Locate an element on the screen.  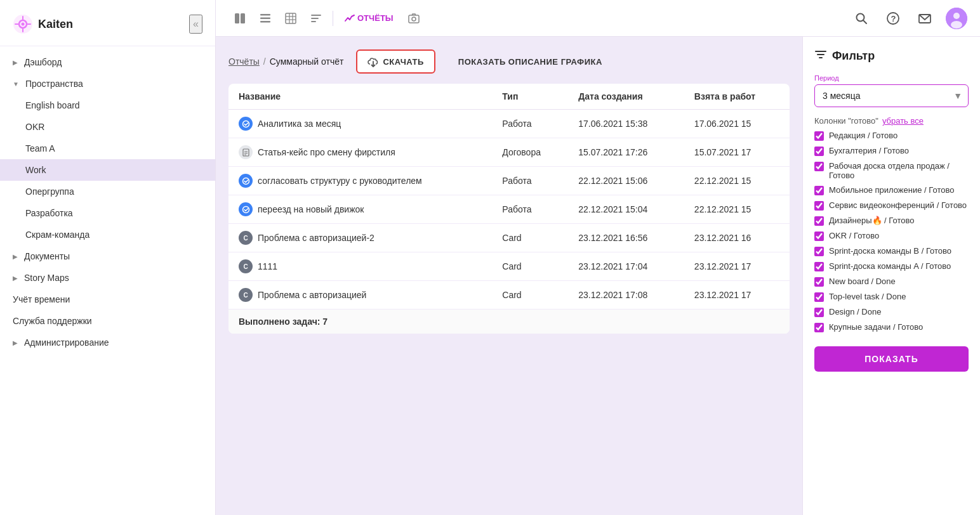
task-created: 22.12.2021 15:06 is located at coordinates (626, 181).